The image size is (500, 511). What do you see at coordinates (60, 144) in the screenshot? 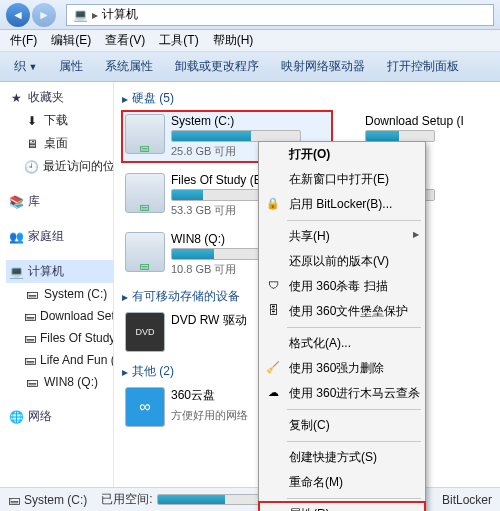
I see `sidebar-item-desktop: 🖥桌面` at bounding box center [60, 144].